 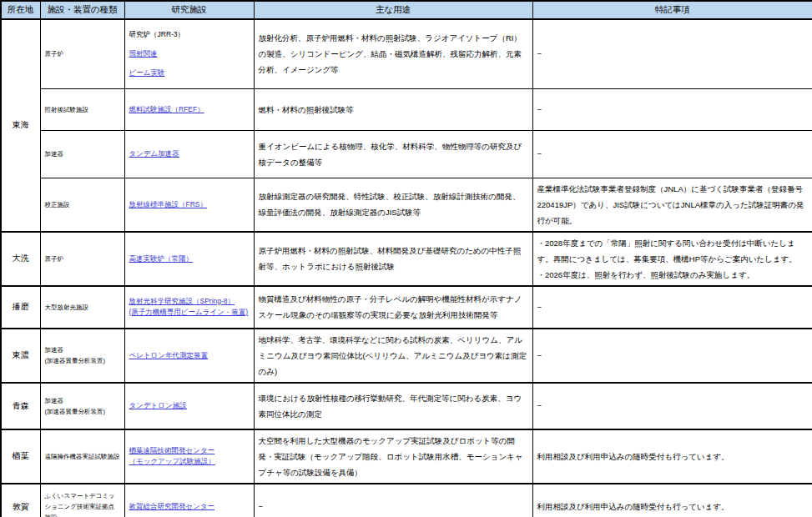 What do you see at coordinates (393, 53) in the screenshot?
I see `main-usage-cell: 放射化分析、原子炉用燃料・材料の照射試験、ラジオアイソトープ（RI）の製造、シリ…` at bounding box center [393, 53].